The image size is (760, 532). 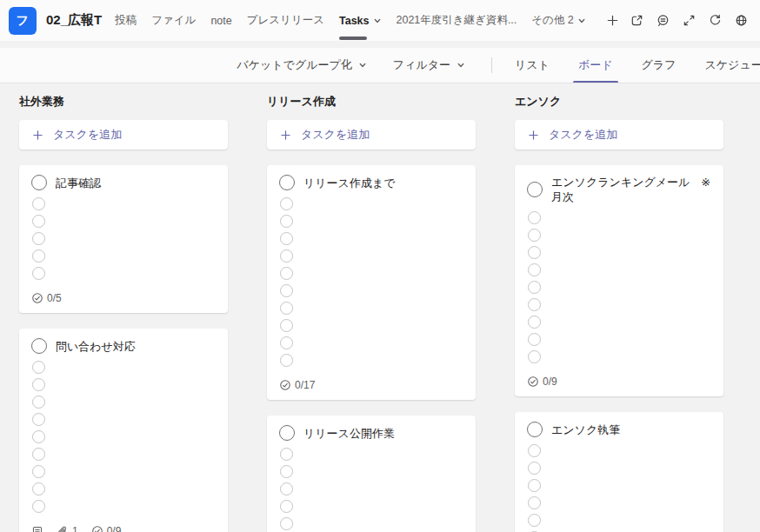 What do you see at coordinates (619, 281) in the screenshot?
I see `task-card: エンソクランキングメール ※月次 0/9` at bounding box center [619, 281].